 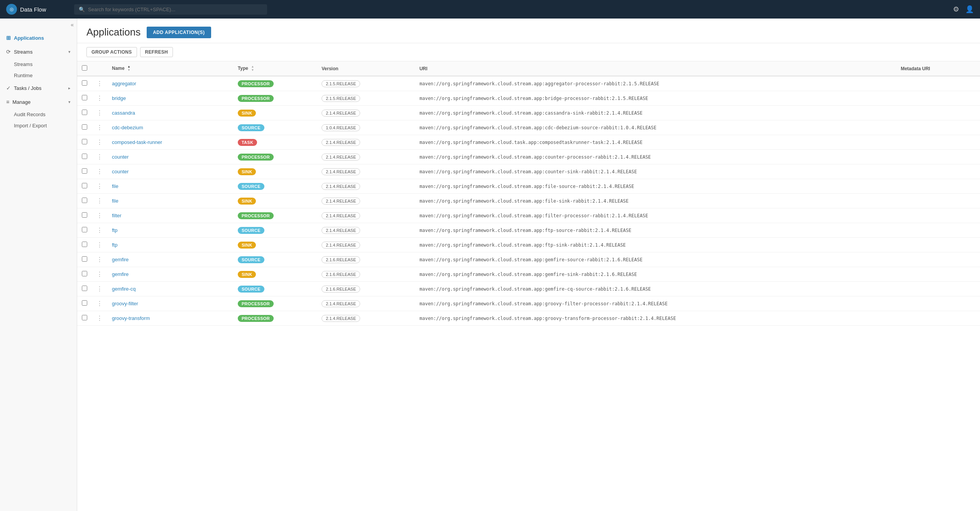 I want to click on sidebar-item-streams: ⟳ Streams ▾, so click(x=39, y=52).